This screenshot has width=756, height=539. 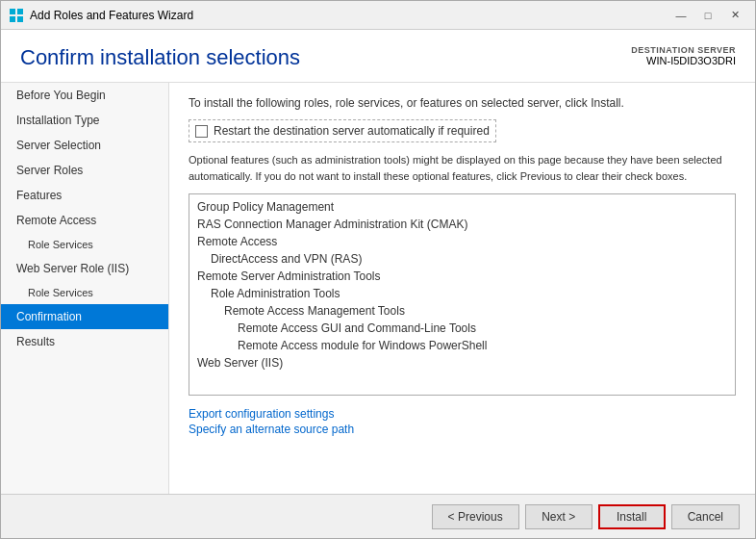 I want to click on list-item: DirectAccess and VPN (RAS), so click(x=462, y=259).